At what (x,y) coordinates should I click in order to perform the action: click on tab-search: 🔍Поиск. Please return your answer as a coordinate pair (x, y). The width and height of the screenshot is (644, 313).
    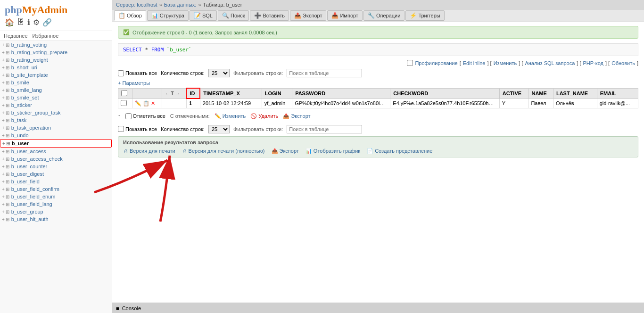
    Looking at the image, I should click on (233, 16).